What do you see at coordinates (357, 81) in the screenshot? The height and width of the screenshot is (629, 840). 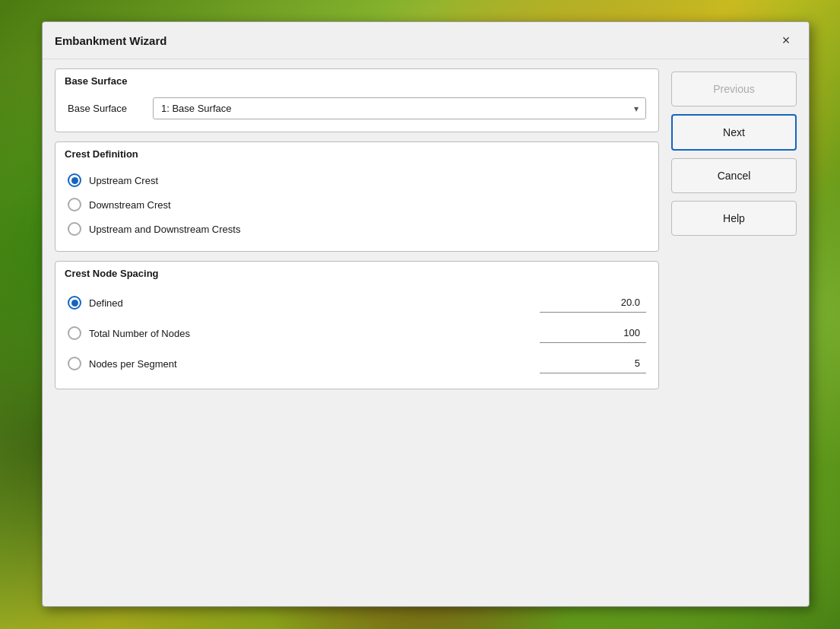 I see `base-surface-title: Base Surface` at bounding box center [357, 81].